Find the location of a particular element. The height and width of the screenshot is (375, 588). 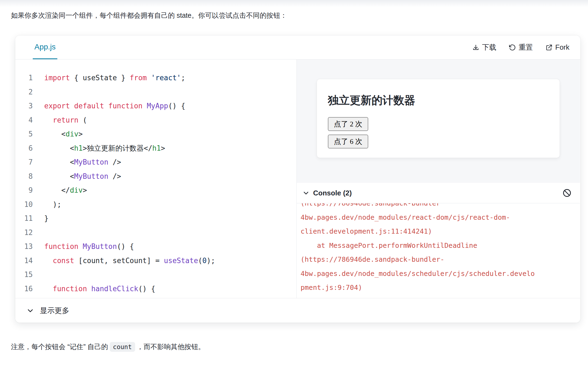

show-more-bar: 显示更多 is located at coordinates (298, 310).